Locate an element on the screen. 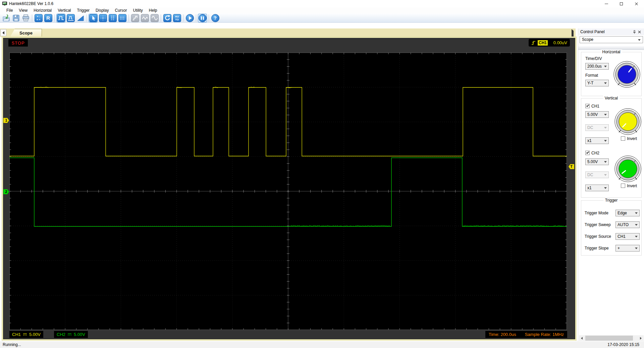  ch1-probe-value: x1 is located at coordinates (590, 141).